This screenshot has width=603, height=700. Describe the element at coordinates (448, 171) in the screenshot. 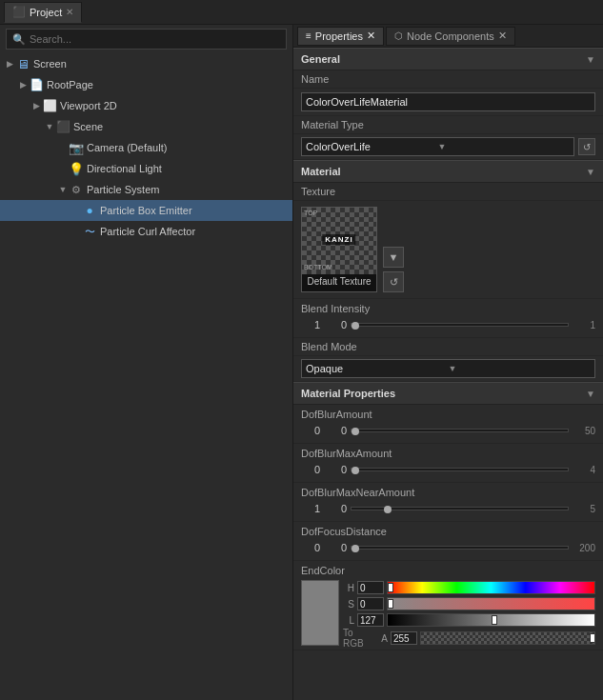

I see `material-section-header: Material ▼` at that location.